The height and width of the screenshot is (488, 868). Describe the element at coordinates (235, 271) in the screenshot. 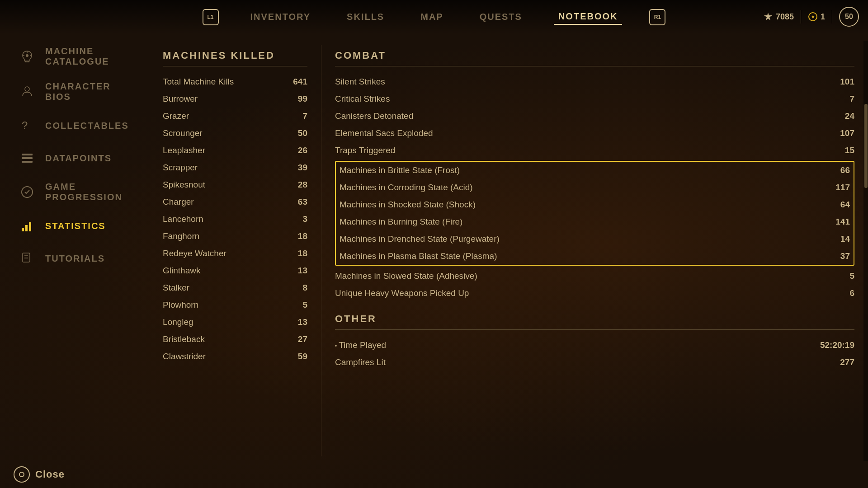

I see `stat-row-glinthawk: Glinthawk 13` at that location.